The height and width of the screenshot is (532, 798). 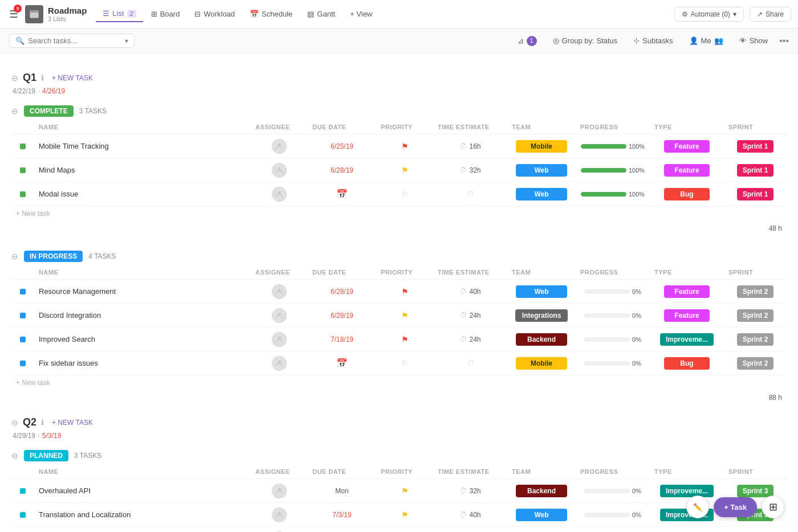 I want to click on table-row: Translation and Localization 7/3/19 ⚑ ⏱ …, so click(x=399, y=515).